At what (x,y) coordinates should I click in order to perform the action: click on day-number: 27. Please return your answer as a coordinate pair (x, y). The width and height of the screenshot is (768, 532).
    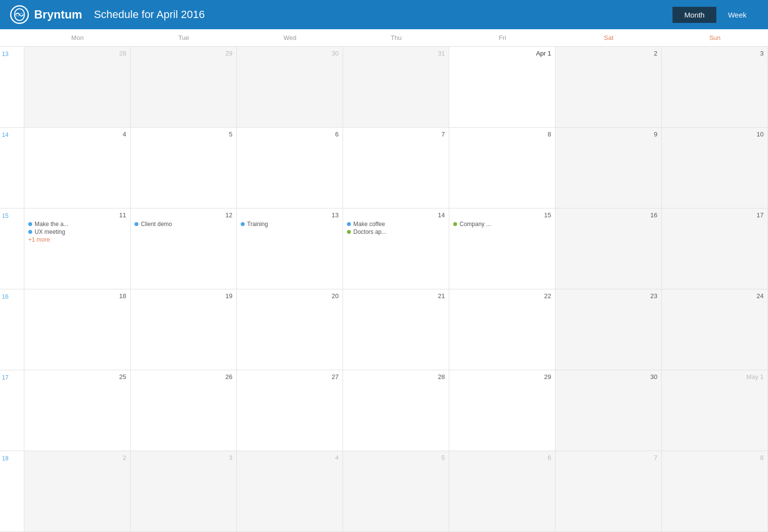
    Looking at the image, I should click on (289, 377).